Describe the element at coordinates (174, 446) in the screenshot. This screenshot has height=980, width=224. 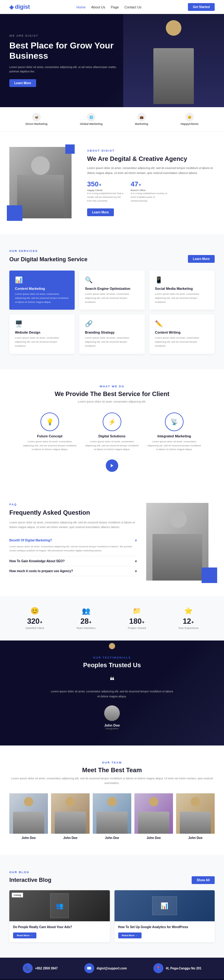
I see `why-item-desc-2: Lorem ipsum dolor sit amet, consectetur …` at that location.